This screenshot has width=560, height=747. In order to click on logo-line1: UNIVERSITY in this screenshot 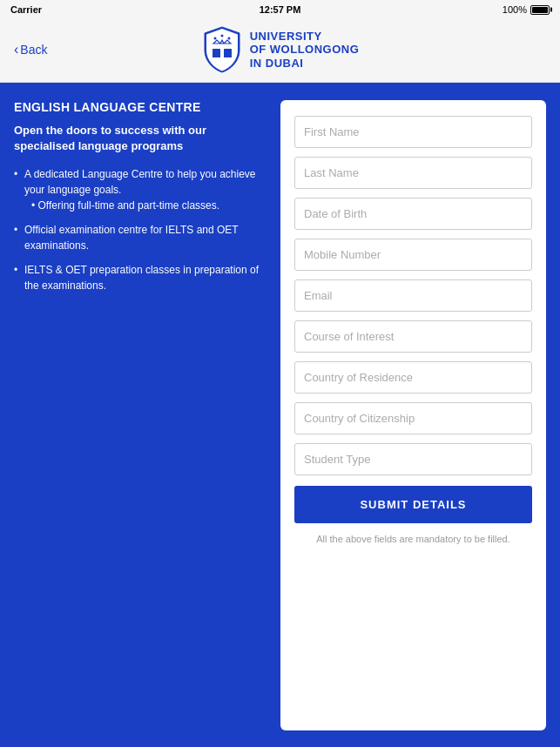, I will do `click(305, 37)`.